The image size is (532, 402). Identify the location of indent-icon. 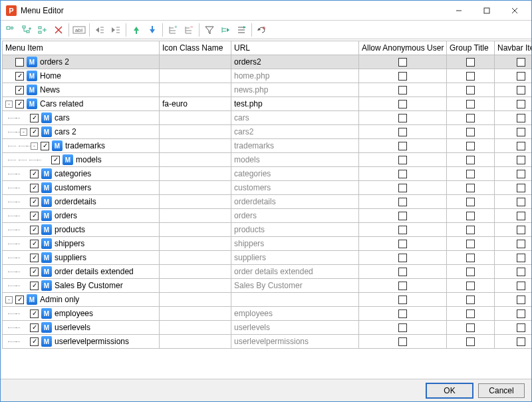
(116, 30).